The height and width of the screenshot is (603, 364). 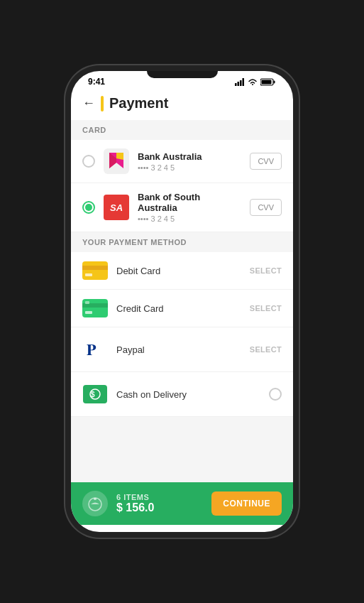 I want to click on bank-australia-logo, so click(x=116, y=161).